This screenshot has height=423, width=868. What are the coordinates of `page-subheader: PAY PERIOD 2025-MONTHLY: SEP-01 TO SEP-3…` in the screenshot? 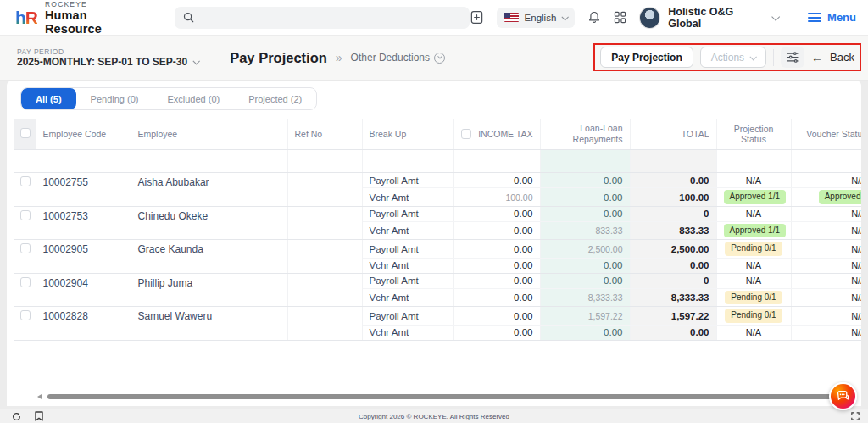 It's located at (434, 58).